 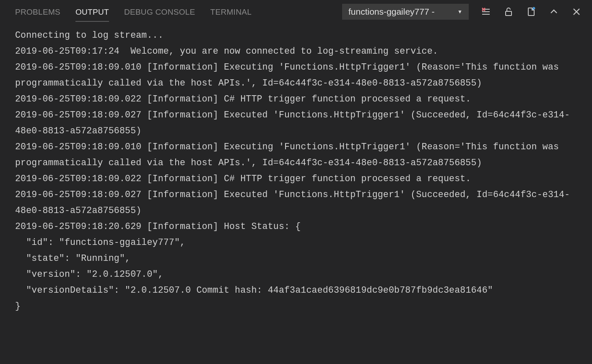 I want to click on close-panel-icon, so click(x=576, y=12).